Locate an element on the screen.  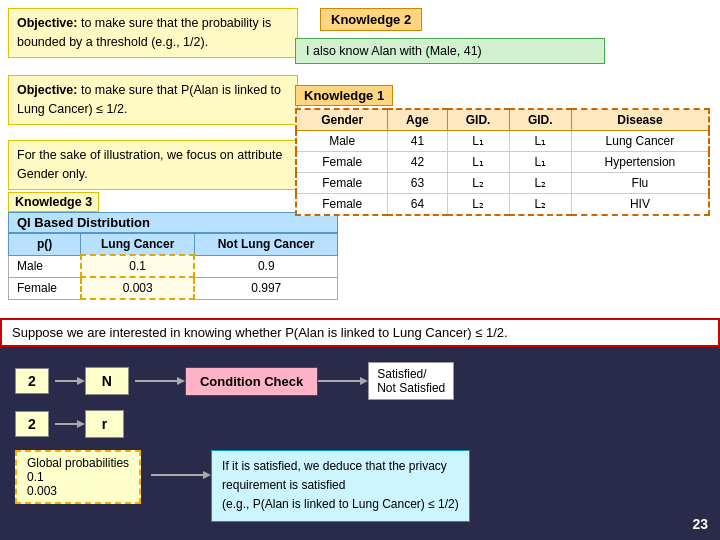
k1-r3c4: HIV is located at coordinates (640, 205).